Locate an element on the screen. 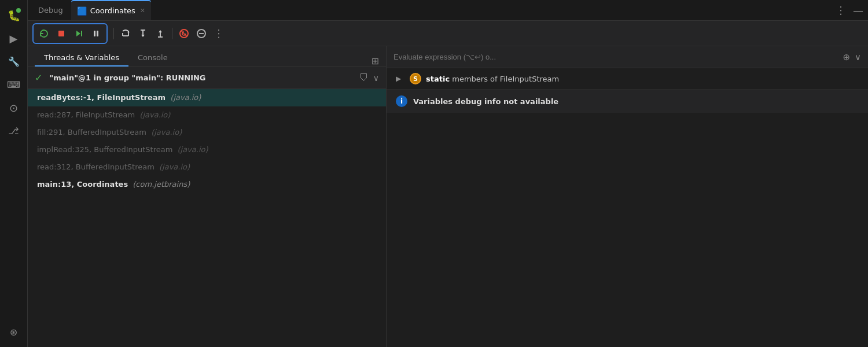  stack-frame-1-name: read:287, FileInputStream is located at coordinates (86, 115).